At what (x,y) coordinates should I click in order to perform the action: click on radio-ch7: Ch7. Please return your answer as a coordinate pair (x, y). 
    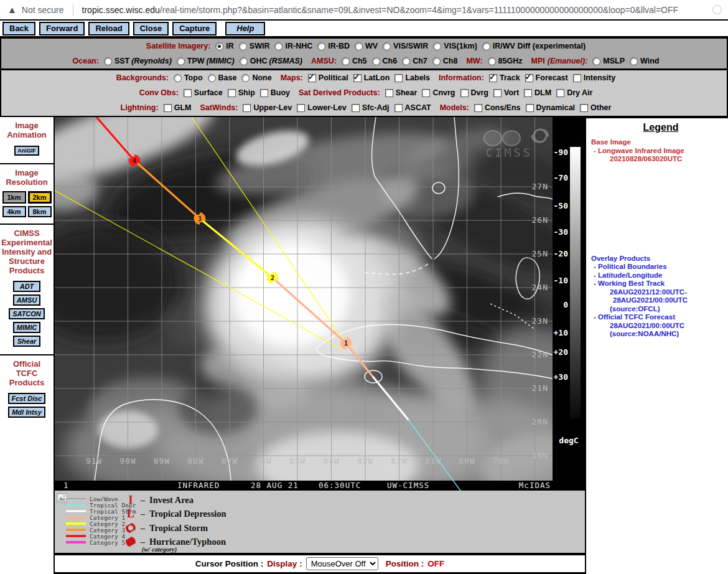
    Looking at the image, I should click on (414, 61).